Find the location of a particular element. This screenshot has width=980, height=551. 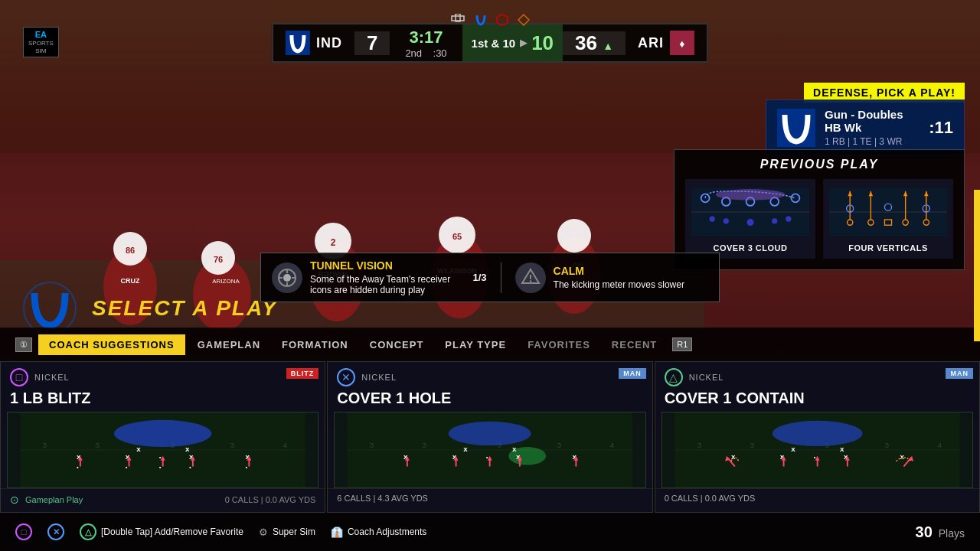

play-tag-3: MAN is located at coordinates (959, 373).